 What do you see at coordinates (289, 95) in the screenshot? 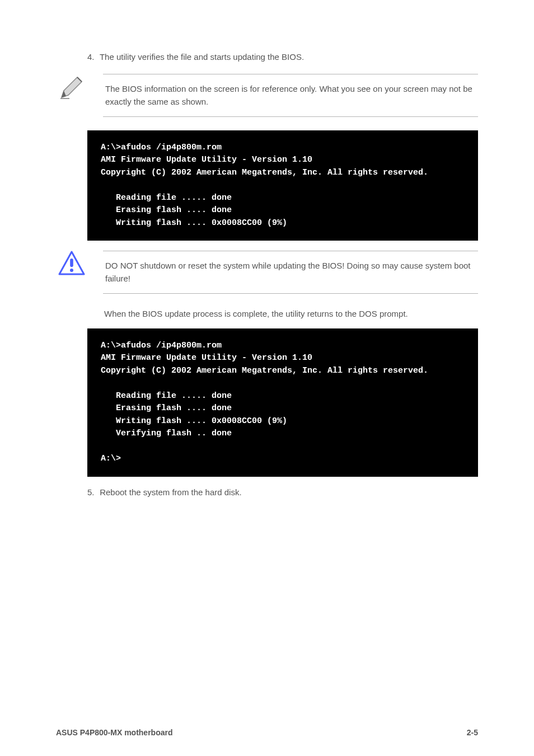
I see `note-top-text: The BIOS information on the screen is fo…` at bounding box center [289, 95].